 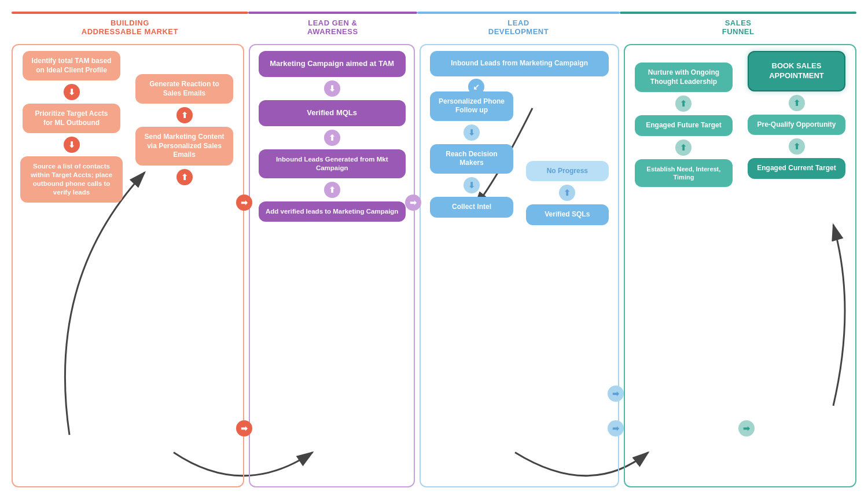 I want to click on header-sf-label: SALES FUNNEL, so click(x=738, y=27).